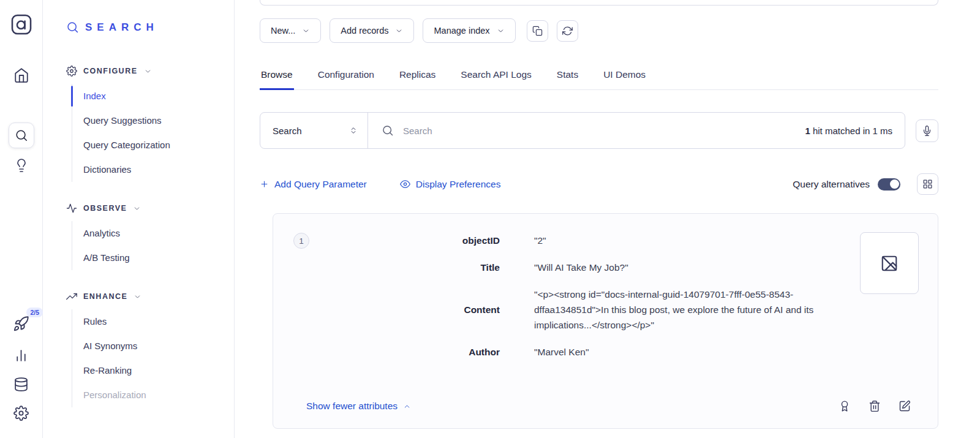  What do you see at coordinates (581, 267) in the screenshot?
I see `field-value: "Will AI Take My Job?"` at bounding box center [581, 267].